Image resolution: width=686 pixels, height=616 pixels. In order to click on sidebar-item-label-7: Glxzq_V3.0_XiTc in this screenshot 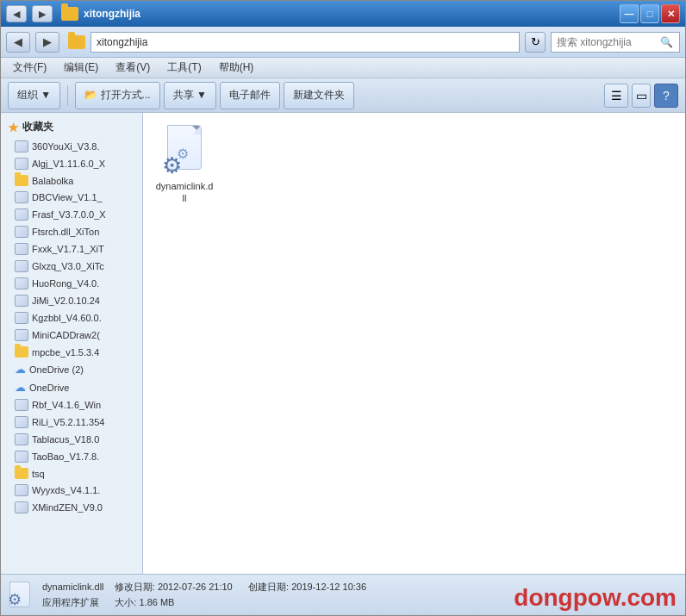, I will do `click(68, 266)`.